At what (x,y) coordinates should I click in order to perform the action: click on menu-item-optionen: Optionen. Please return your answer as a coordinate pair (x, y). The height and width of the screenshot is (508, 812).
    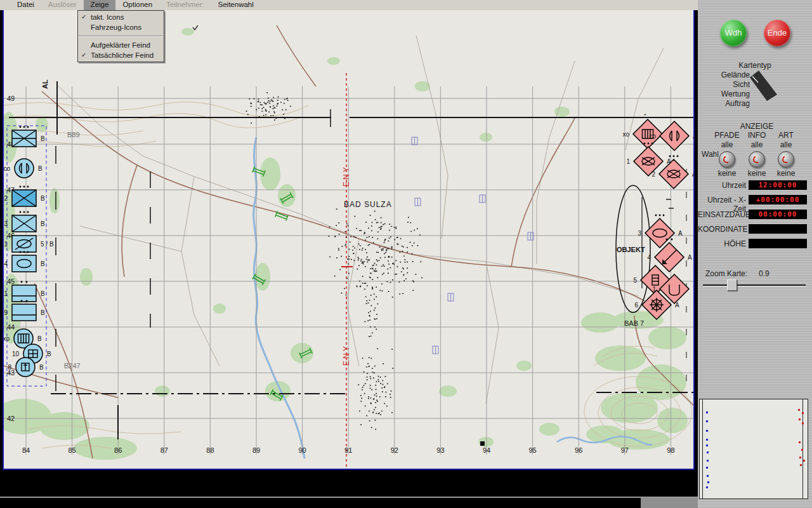
    Looking at the image, I should click on (137, 5).